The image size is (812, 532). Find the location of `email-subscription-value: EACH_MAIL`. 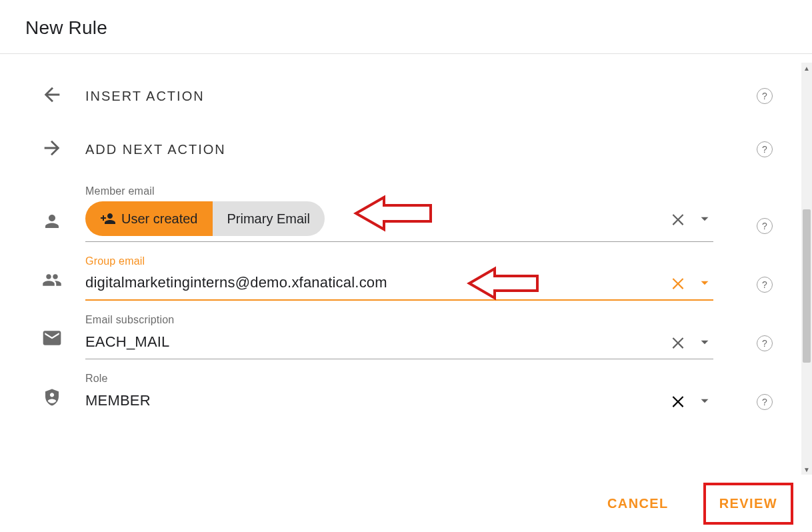

email-subscription-value: EACH_MAIL is located at coordinates (377, 342).